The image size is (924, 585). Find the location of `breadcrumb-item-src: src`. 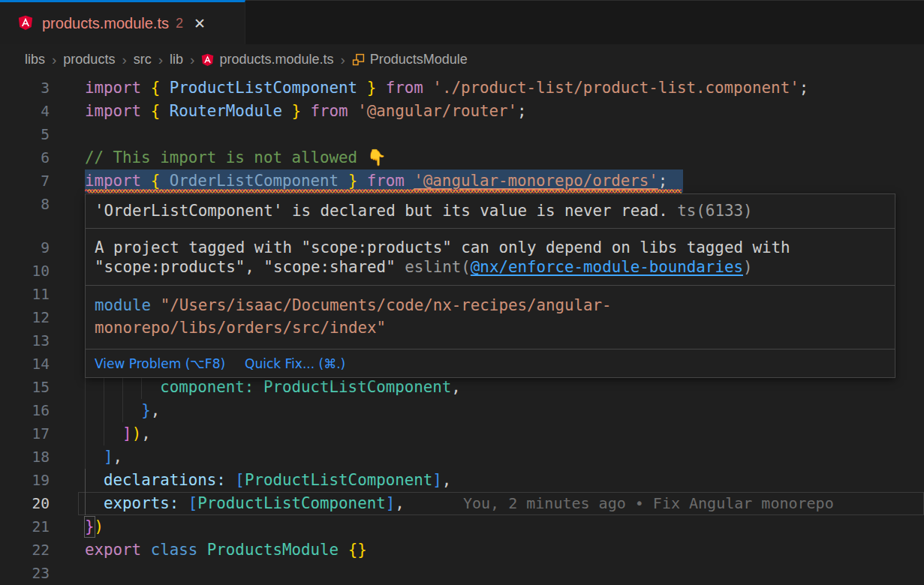

breadcrumb-item-src: src is located at coordinates (143, 60).